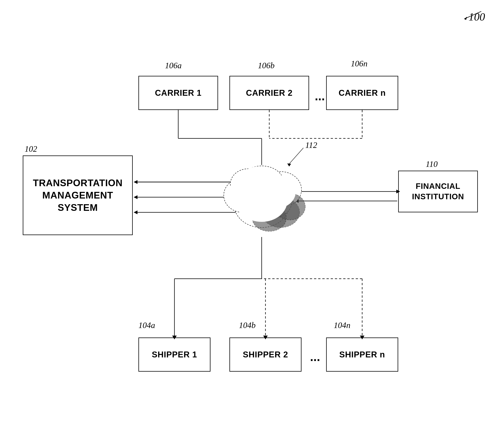  I want to click on ref-financial: 110, so click(432, 164).